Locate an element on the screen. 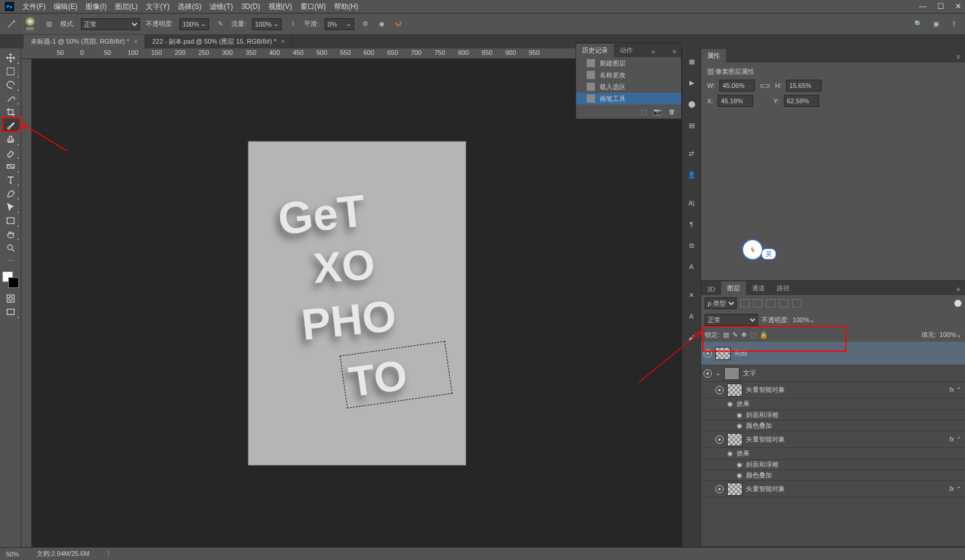 The width and height of the screenshot is (965, 560). doc-size: 文档:2.94M/25.6M is located at coordinates (63, 554).